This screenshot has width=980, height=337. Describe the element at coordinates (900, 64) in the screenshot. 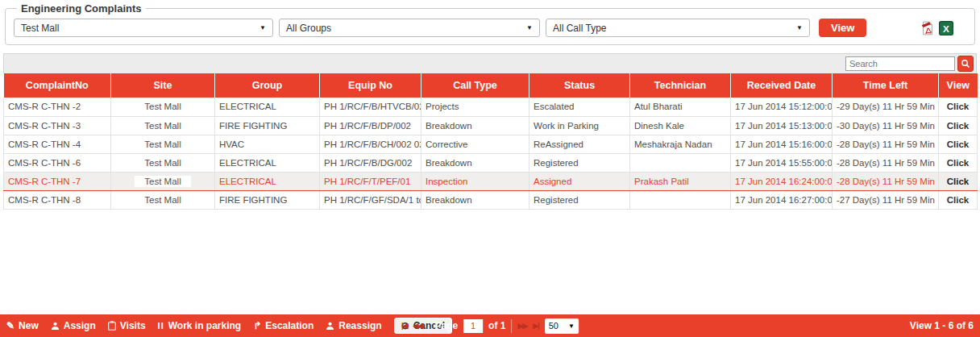

I see `search-input` at that location.